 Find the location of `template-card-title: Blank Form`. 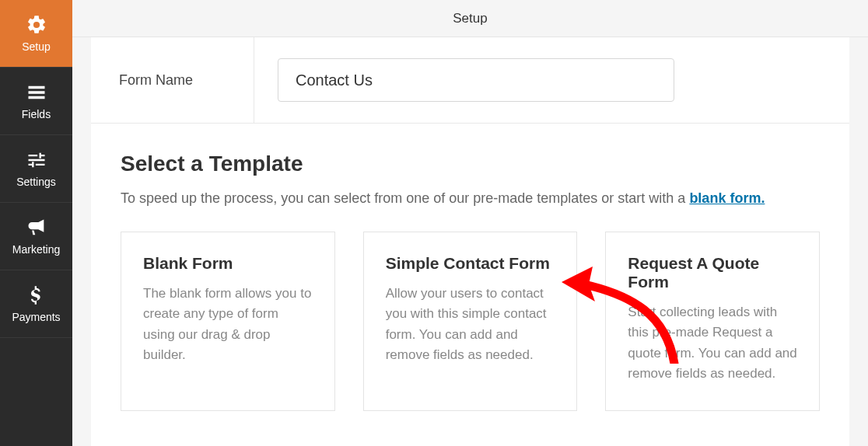

template-card-title: Blank Form is located at coordinates (228, 263).